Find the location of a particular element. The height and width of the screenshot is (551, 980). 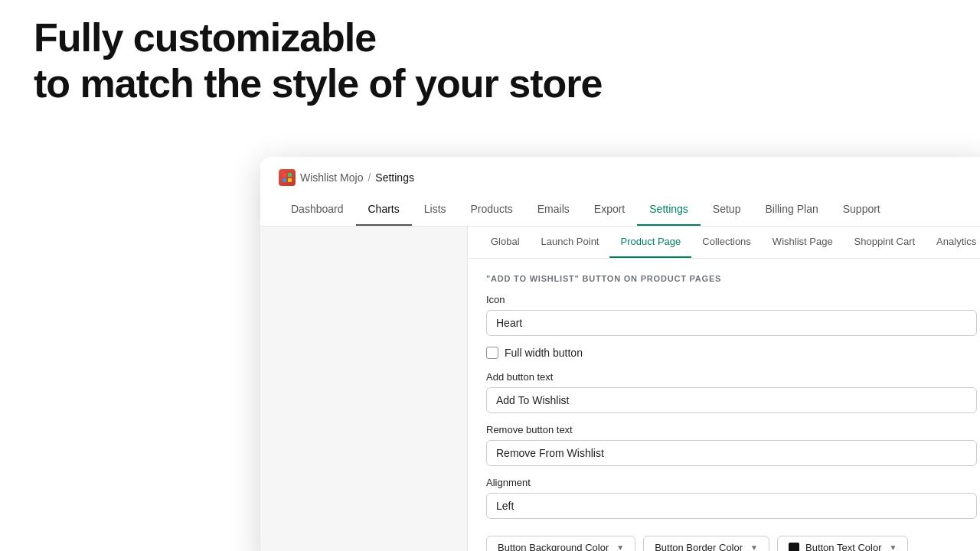

text-color-swatch is located at coordinates (794, 547).